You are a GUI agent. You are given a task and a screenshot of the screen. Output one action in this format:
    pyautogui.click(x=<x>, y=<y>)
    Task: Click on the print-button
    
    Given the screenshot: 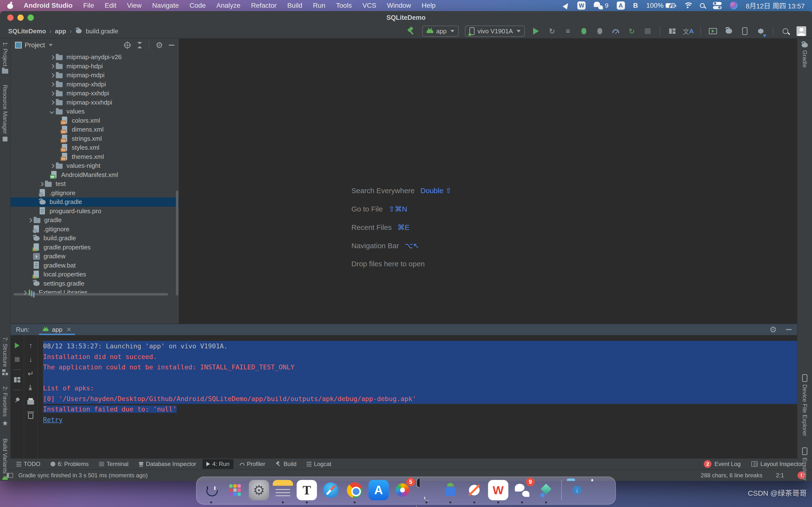 What is the action you would take?
    pyautogui.click(x=31, y=402)
    